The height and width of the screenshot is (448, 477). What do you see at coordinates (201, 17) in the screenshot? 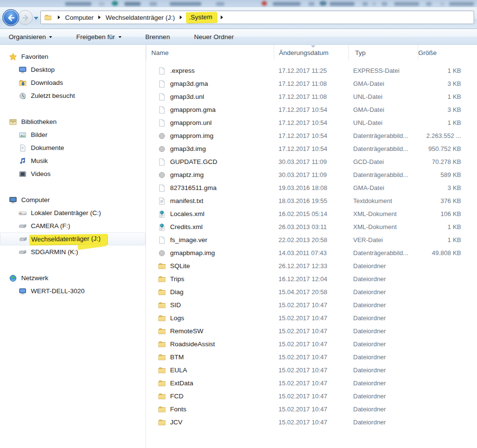
I see `breadcrumb-item: .System` at bounding box center [201, 17].